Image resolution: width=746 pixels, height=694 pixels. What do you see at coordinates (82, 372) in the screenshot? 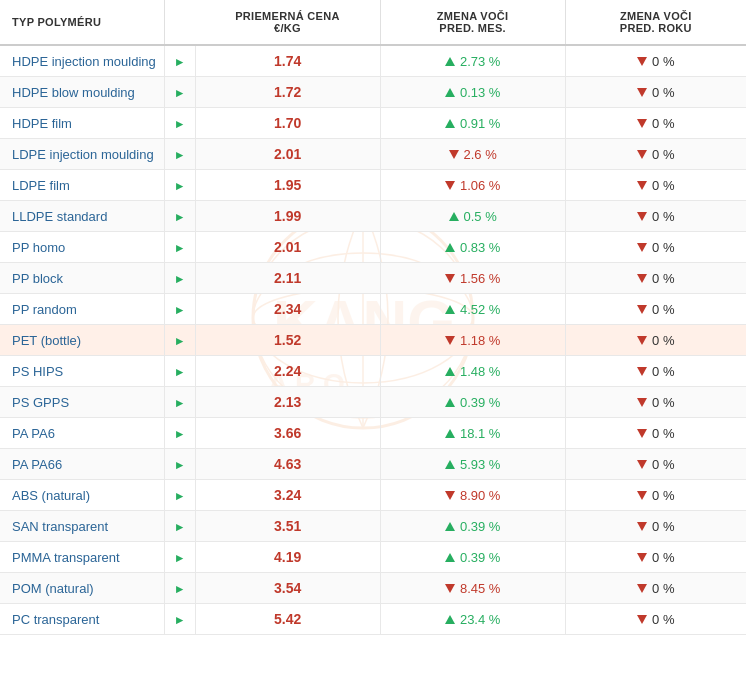
I see `polymer-name: PS HIPS` at bounding box center [82, 372].